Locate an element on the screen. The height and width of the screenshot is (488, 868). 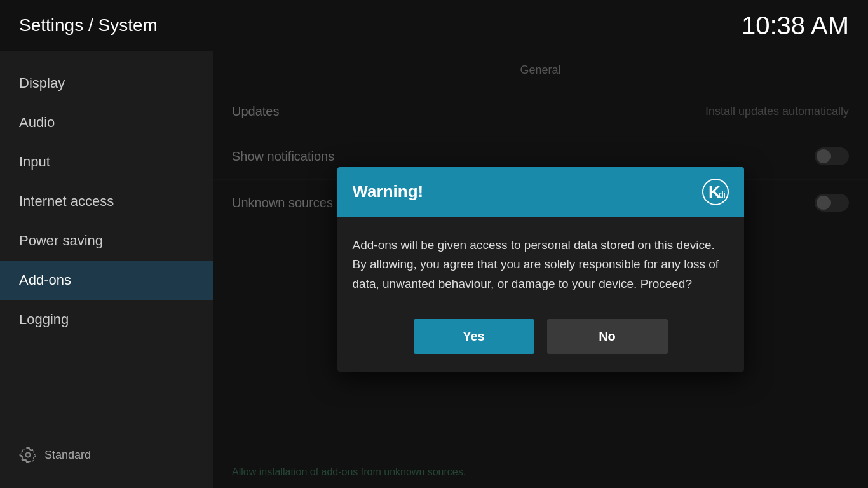
dialog-body: Add-ons will be given access to personal… is located at coordinates (541, 263).